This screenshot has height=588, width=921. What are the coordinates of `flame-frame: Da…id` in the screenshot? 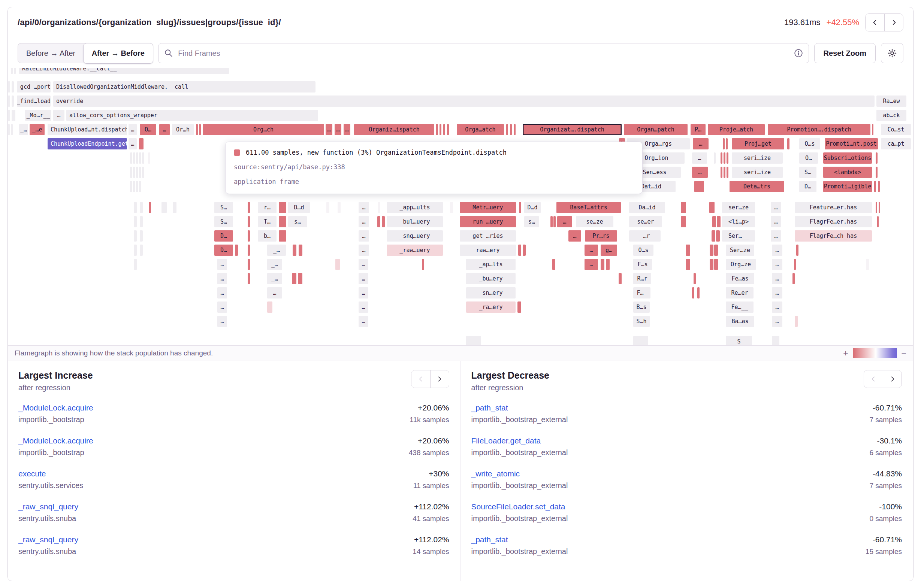 It's located at (647, 207).